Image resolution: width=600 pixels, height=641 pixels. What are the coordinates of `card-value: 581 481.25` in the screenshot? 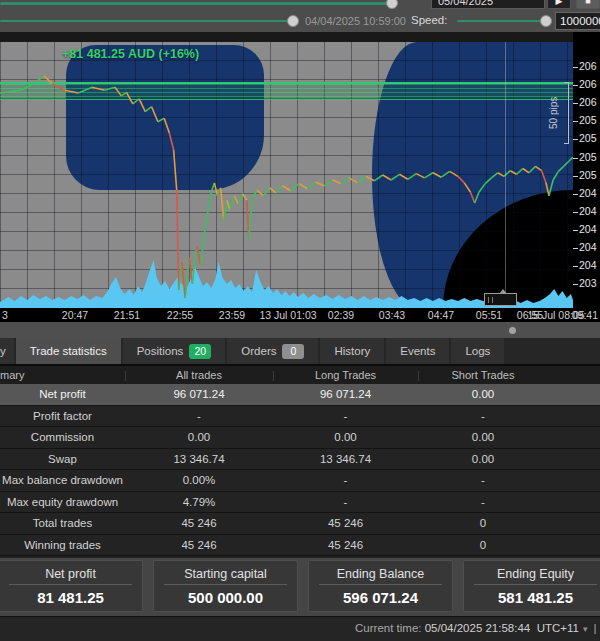 It's located at (532, 598).